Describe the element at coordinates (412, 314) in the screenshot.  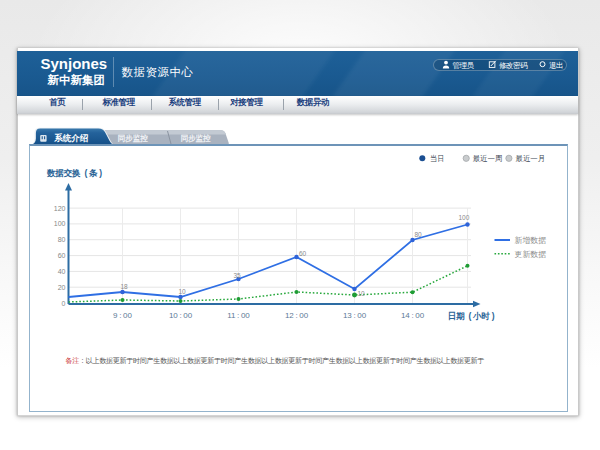
I see `svg-text: 14 : 00` at that location.